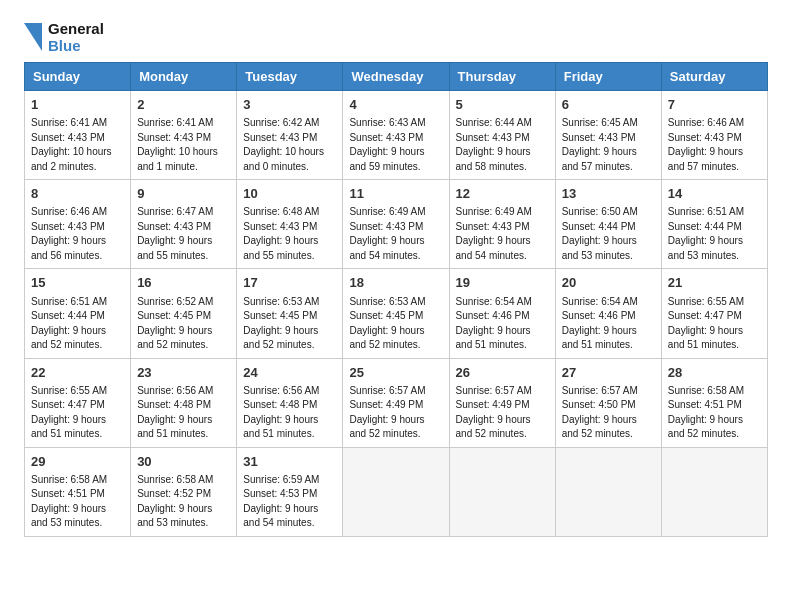 Image resolution: width=792 pixels, height=612 pixels. Describe the element at coordinates (714, 283) in the screenshot. I see `day-number: 21` at that location.